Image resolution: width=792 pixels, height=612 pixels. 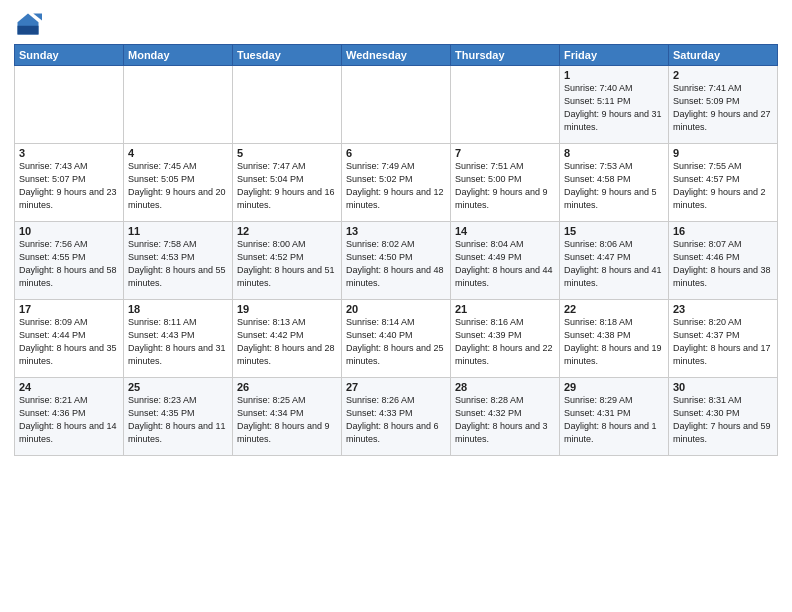 What do you see at coordinates (287, 264) in the screenshot?
I see `day-info: Sunrise: 8:00 AM Sunset: 4:52 PM Dayligh…` at bounding box center [287, 264].